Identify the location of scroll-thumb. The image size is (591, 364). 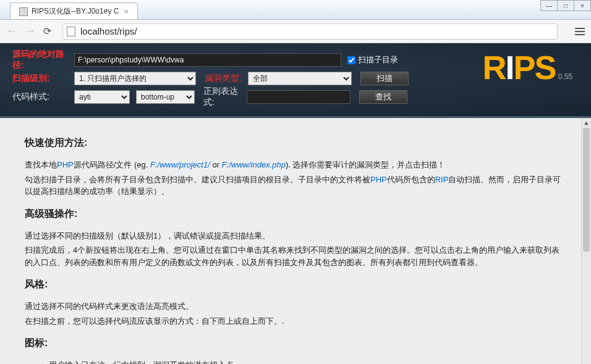
(586, 190).